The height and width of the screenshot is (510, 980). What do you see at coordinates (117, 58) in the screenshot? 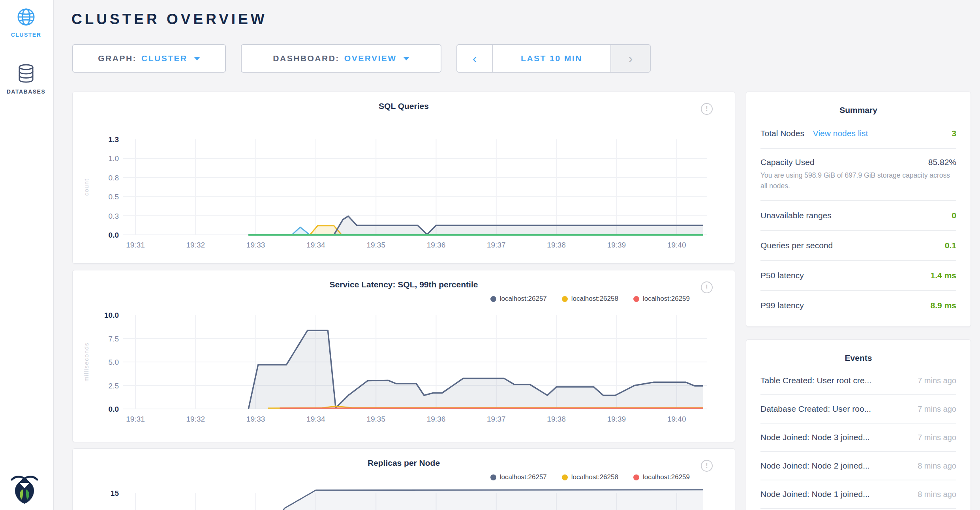
I see `graph-dropdown-label: GRAPH:` at bounding box center [117, 58].